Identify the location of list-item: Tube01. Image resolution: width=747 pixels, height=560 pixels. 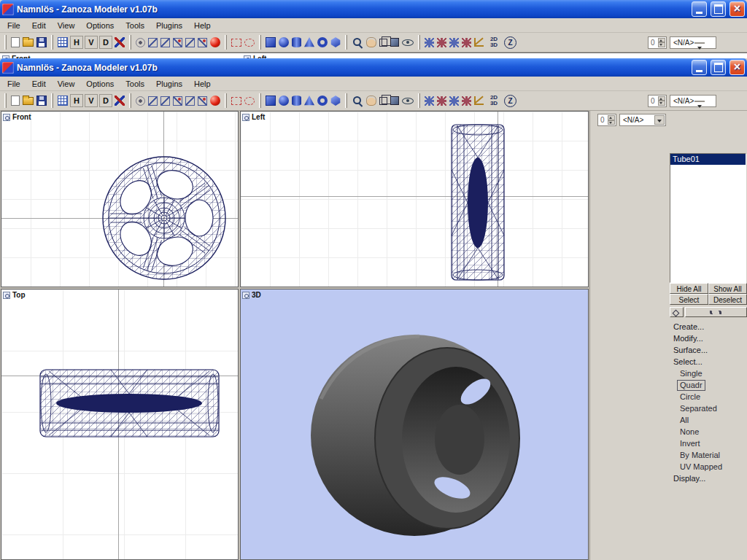
(708, 159).